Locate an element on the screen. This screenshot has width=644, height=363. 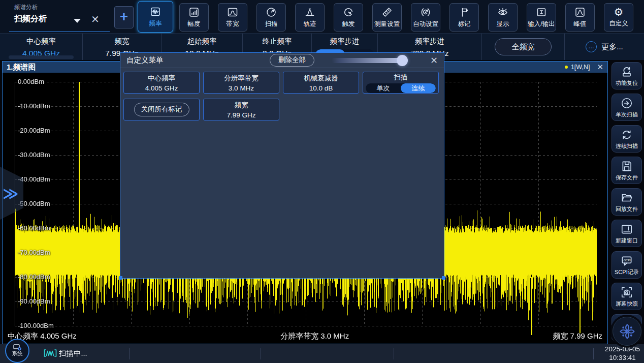
toolbar-button-trace: 轨迹 is located at coordinates (310, 17).